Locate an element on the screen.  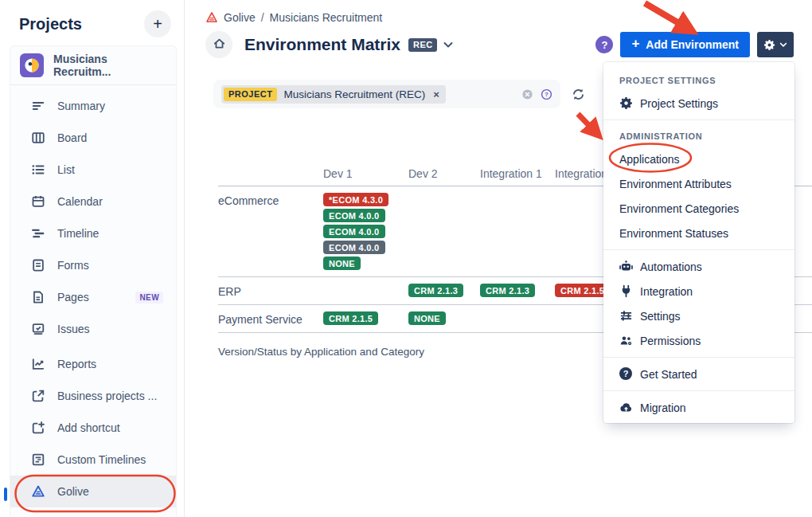
project-filter-chip: PROJECT Musicians Recruitment (REC) × is located at coordinates (334, 94).